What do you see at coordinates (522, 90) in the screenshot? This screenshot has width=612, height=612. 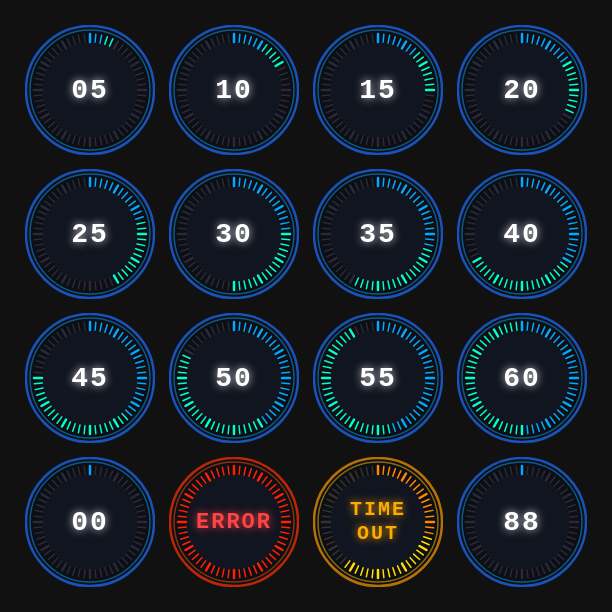 I see `timer-label-t20: 20` at bounding box center [522, 90].